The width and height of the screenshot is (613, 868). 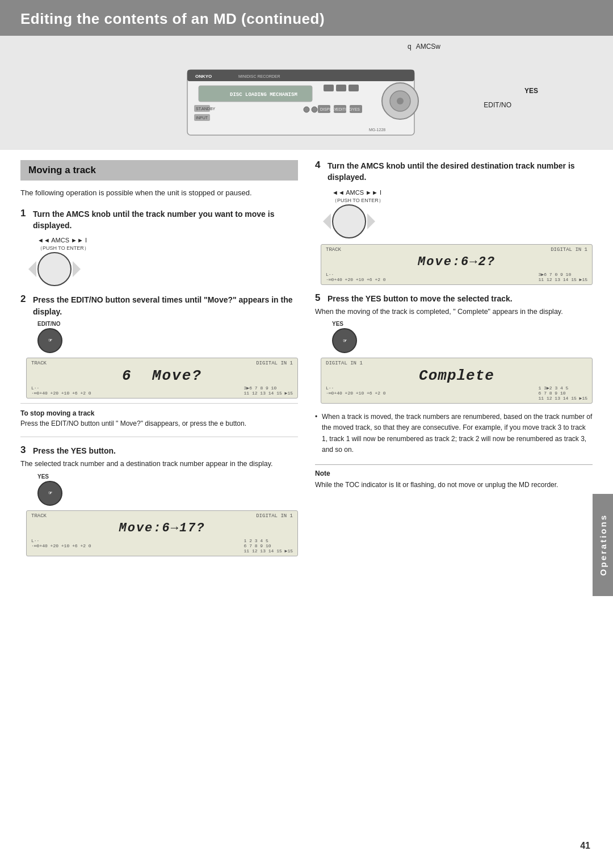 What do you see at coordinates (62, 240) in the screenshot?
I see `amcs-label-1: ◄◄ AMCS ►► I` at bounding box center [62, 240].